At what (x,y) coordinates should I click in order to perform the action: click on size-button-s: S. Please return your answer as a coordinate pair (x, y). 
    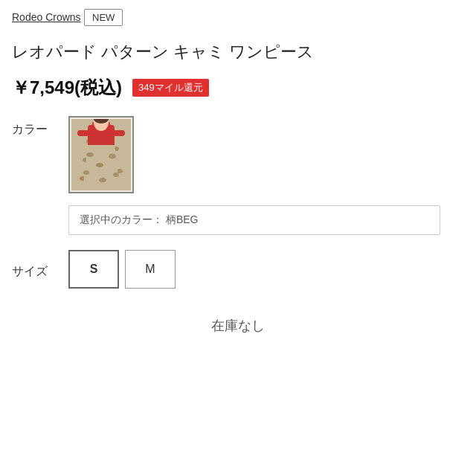
    Looking at the image, I should click on (94, 269).